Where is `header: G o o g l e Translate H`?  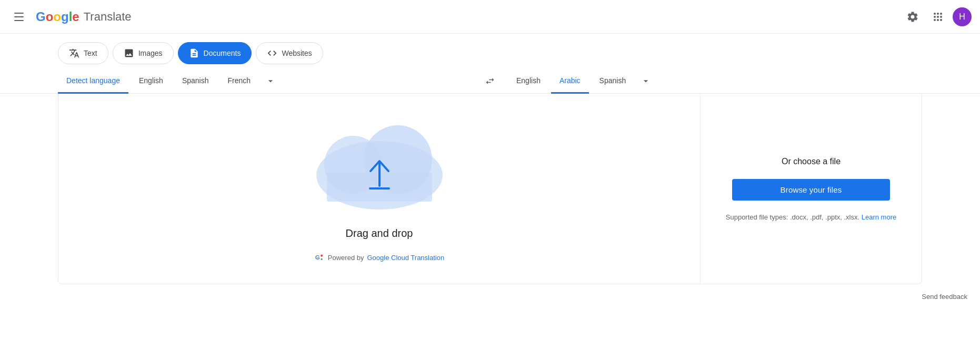 header: G o o g l e Translate H is located at coordinates (490, 17).